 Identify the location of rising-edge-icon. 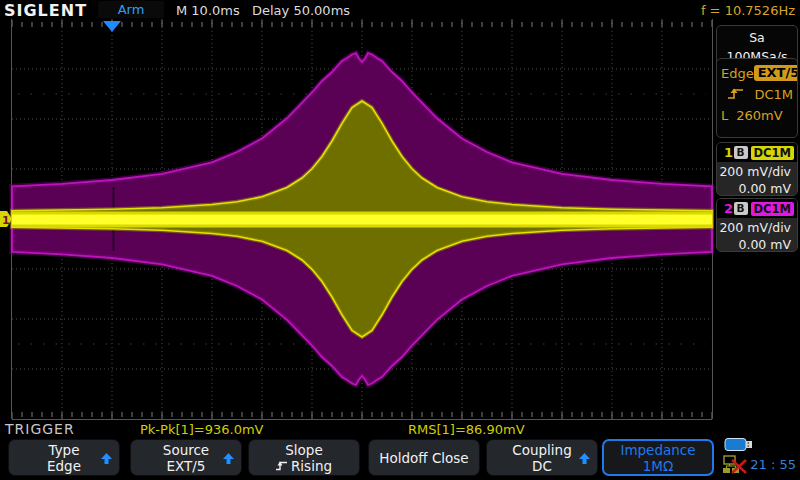
(736, 94).